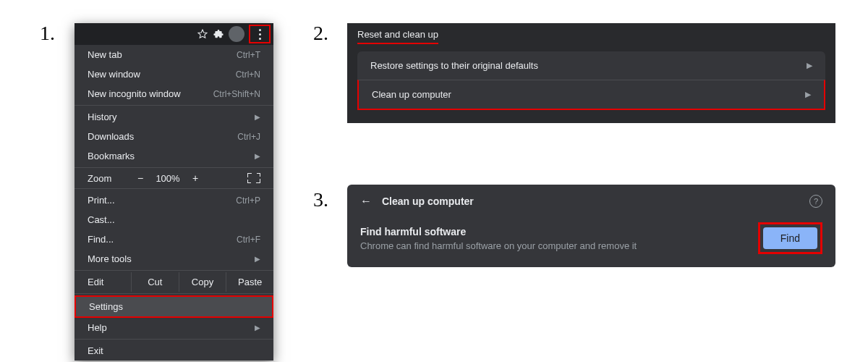  Describe the element at coordinates (162, 55) in the screenshot. I see `menu-label: New tab` at that location.